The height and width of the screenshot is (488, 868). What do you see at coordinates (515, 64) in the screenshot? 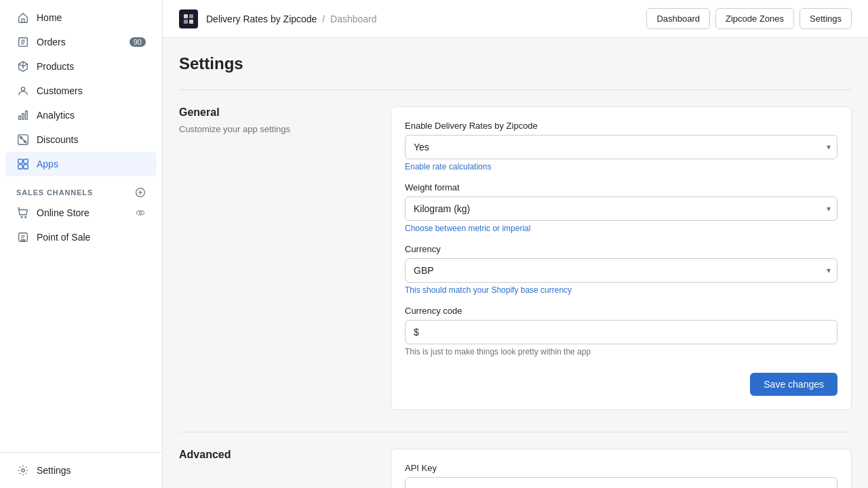
I see `page-title: Settings` at bounding box center [515, 64].